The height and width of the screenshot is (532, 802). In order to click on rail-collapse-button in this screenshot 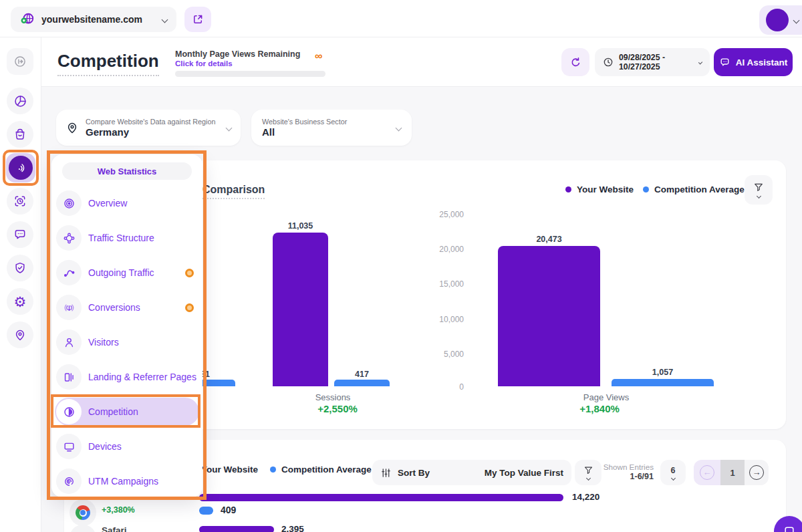, I will do `click(20, 61)`.